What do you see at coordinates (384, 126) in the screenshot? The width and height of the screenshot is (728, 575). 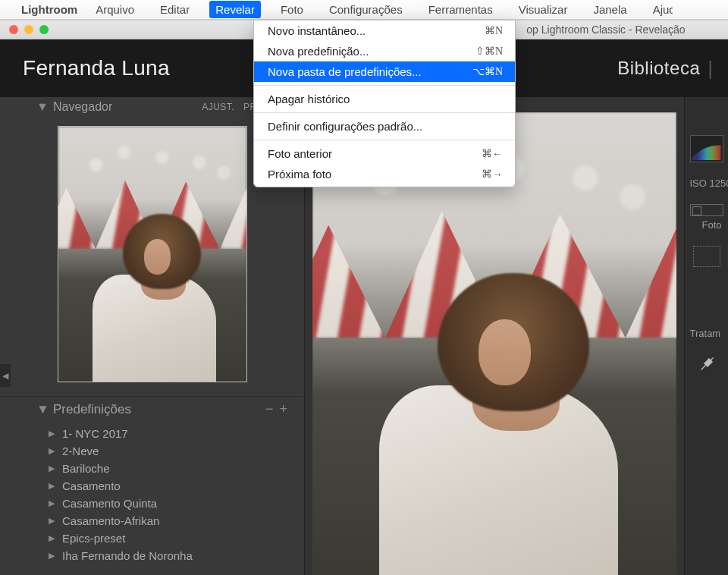 I see `menu-item-definir-config-padrao: Definir configurações padrão...` at bounding box center [384, 126].